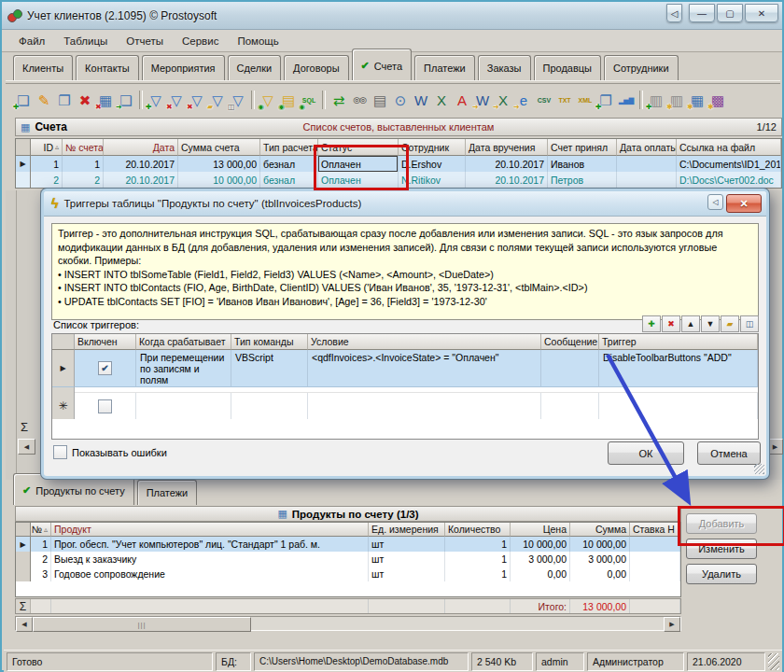  Describe the element at coordinates (744, 203) in the screenshot. I see `dialog-close-button: ✕` at that location.